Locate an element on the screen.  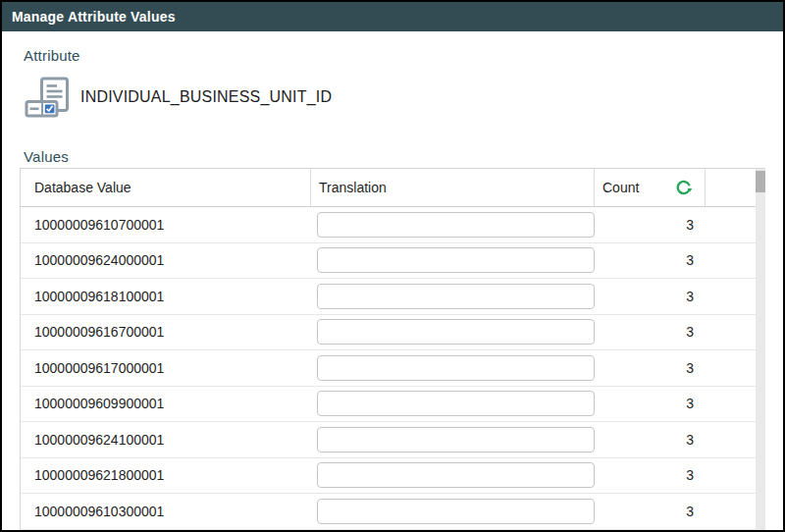
column-header-database-value: Database Value is located at coordinates (166, 187).